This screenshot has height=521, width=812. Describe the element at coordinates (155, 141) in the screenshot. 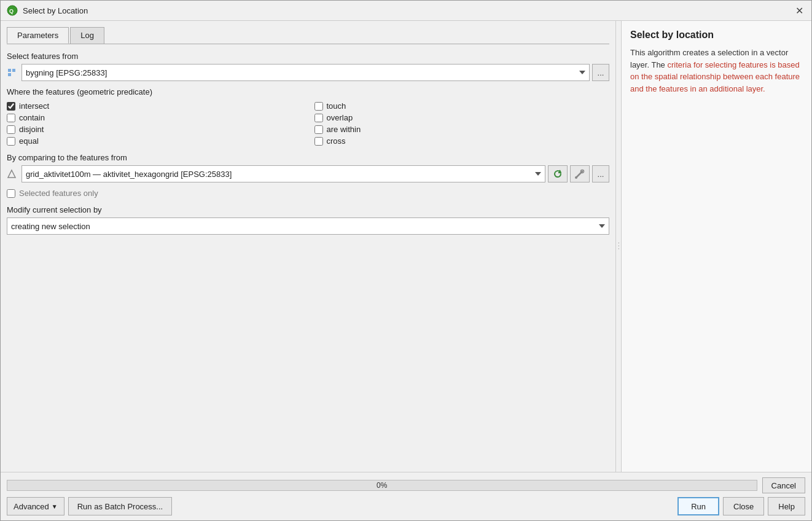

I see `predicate-equal: equal` at that location.